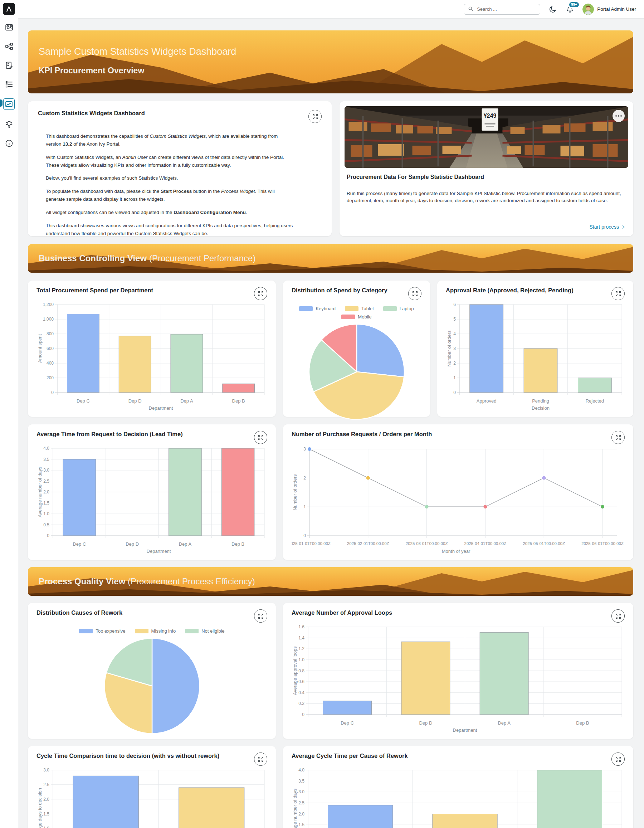 The width and height of the screenshot is (644, 828). What do you see at coordinates (322, 9) in the screenshot?
I see `topbar: 99+ Portal Admin User` at bounding box center [322, 9].